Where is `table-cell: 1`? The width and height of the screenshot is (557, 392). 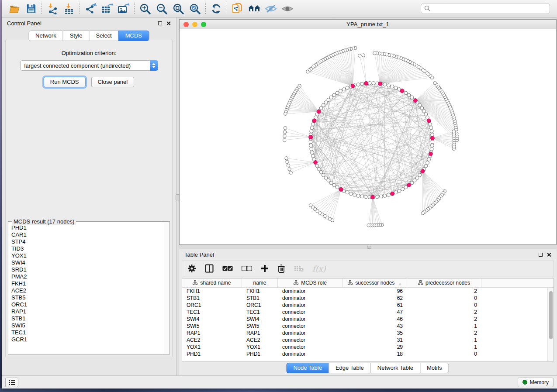
table-cell: 1 is located at coordinates (444, 340).